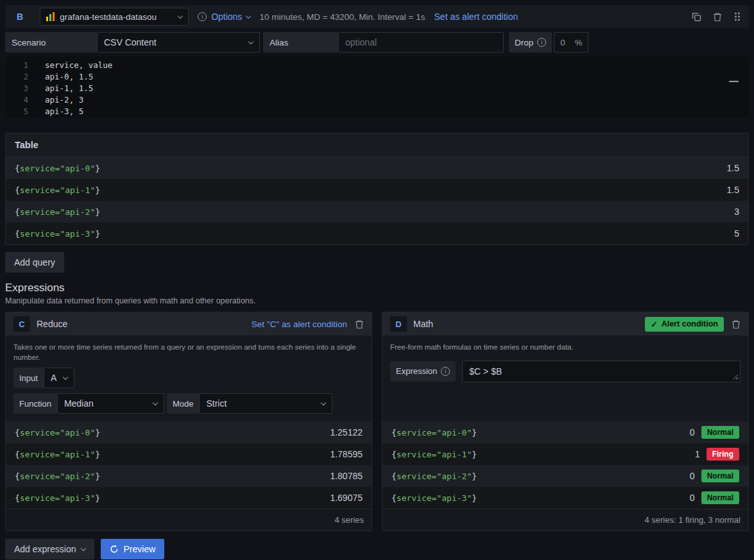 The width and height of the screenshot is (754, 560). What do you see at coordinates (25, 77) in the screenshot?
I see `line-number: 2` at bounding box center [25, 77].